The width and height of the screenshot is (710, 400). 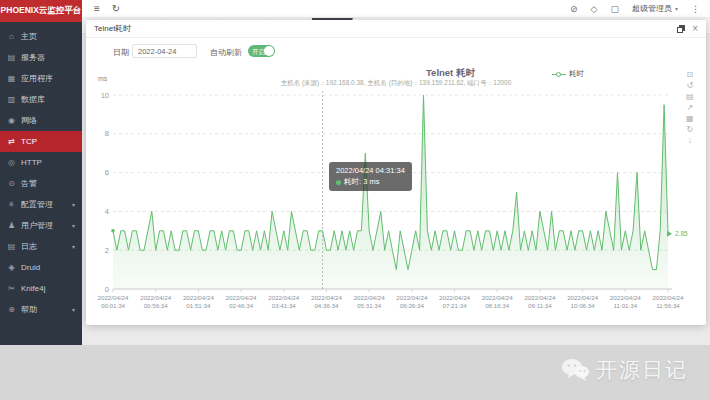 I want to click on svg-text: 10, so click(x=105, y=96).